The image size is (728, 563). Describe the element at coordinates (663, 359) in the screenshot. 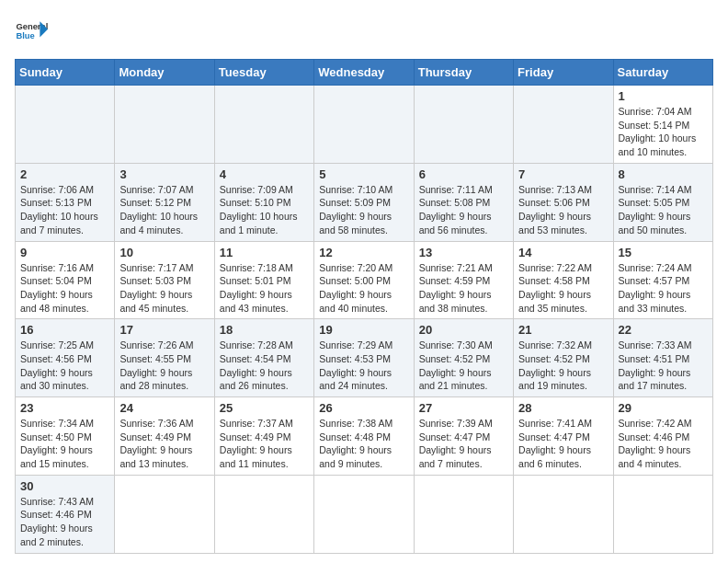

I see `calendar-cell: 22Sunrise: 7:33 AM Sunset: 4:51 PM Dayli…` at that location.